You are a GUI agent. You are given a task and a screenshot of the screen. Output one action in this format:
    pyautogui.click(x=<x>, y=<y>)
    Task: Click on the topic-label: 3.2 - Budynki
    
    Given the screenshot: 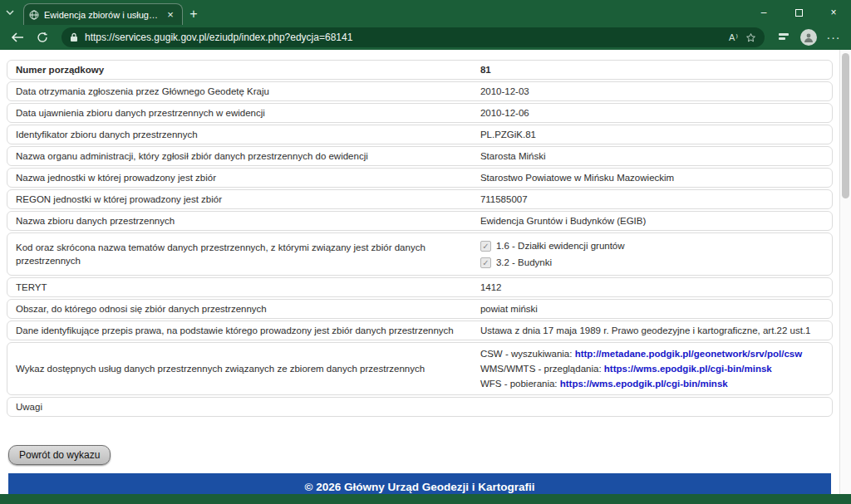 What is the action you would take?
    pyautogui.click(x=524, y=262)
    